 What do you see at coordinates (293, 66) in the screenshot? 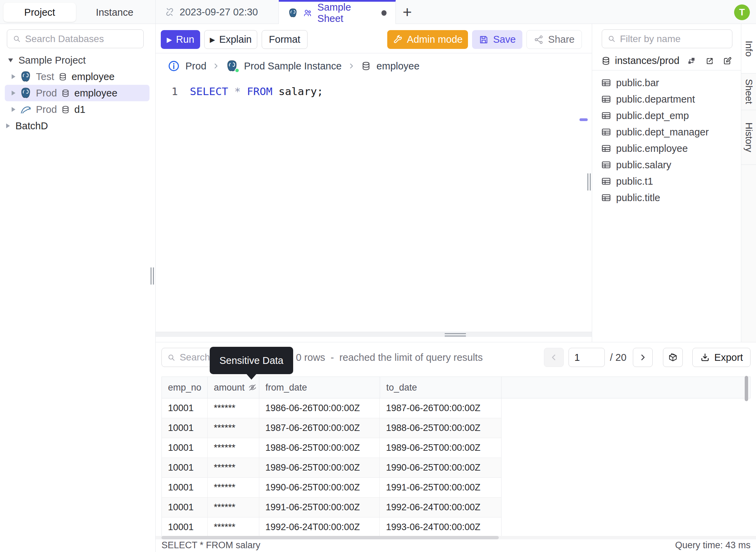
I see `breadcrumb-instance: Prod Sample Instance` at bounding box center [293, 66].